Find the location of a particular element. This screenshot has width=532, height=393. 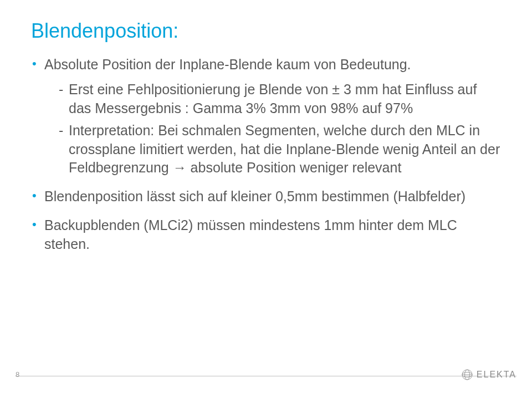

page-number: 8 is located at coordinates (18, 375).